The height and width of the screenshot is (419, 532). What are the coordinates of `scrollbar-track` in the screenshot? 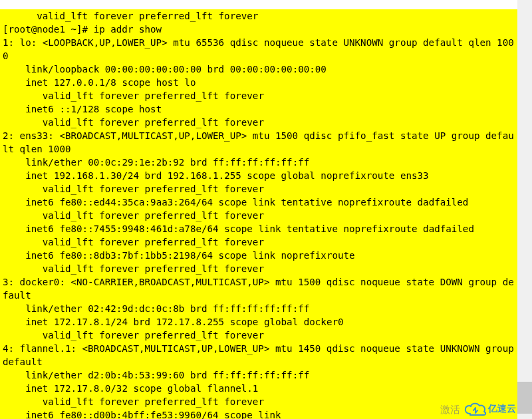 It's located at (525, 210).